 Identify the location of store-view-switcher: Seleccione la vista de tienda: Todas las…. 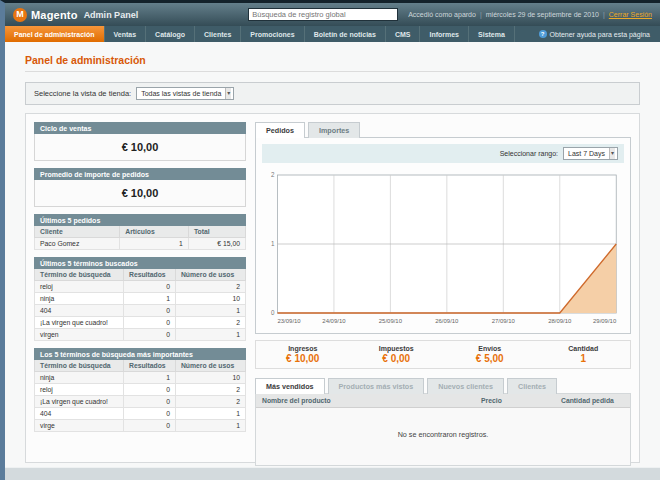
(332, 94).